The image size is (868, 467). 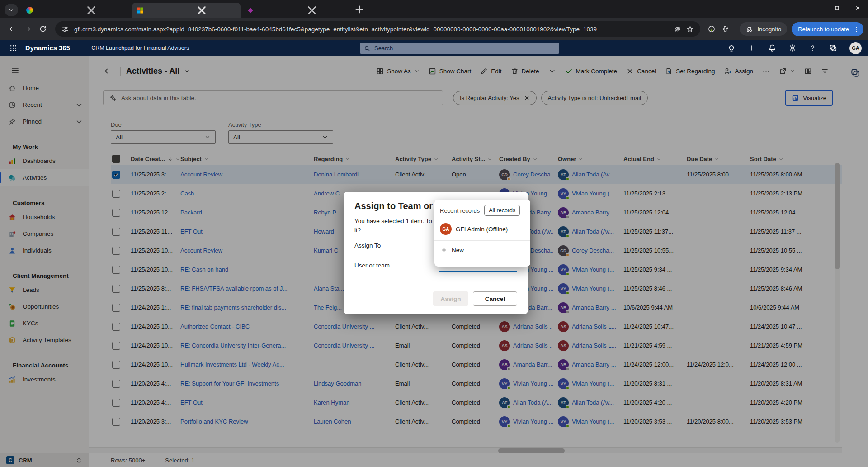 What do you see at coordinates (858, 8) in the screenshot?
I see `close-window-button` at bounding box center [858, 8].